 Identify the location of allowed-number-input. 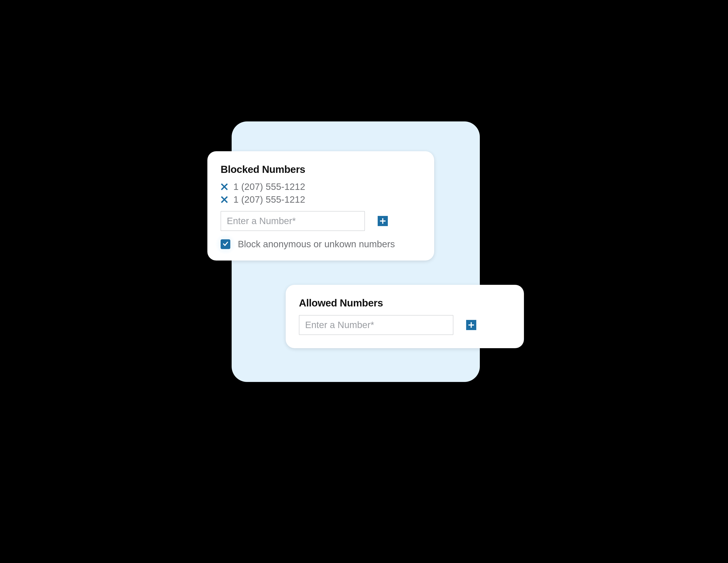
(376, 325).